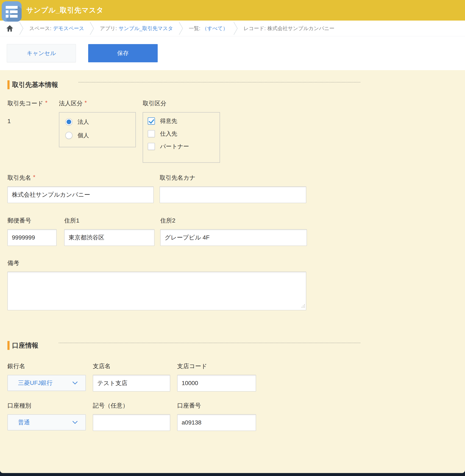 The height and width of the screenshot is (476, 465). I want to click on field-row-1: 取引先コード* 1 法人区分* 法人 個人, so click(232, 131).